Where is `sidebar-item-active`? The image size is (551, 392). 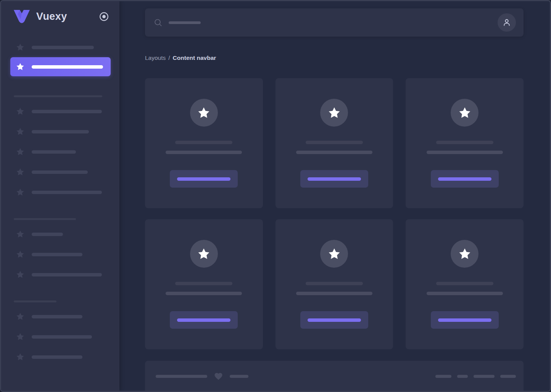 sidebar-item-active is located at coordinates (60, 67).